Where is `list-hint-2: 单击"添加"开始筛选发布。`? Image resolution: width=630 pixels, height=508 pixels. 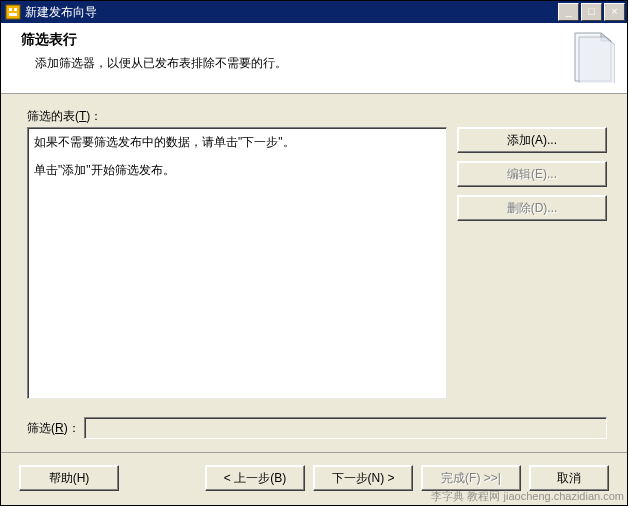 list-hint-2: 单击"添加"开始筛选发布。 is located at coordinates (237, 170).